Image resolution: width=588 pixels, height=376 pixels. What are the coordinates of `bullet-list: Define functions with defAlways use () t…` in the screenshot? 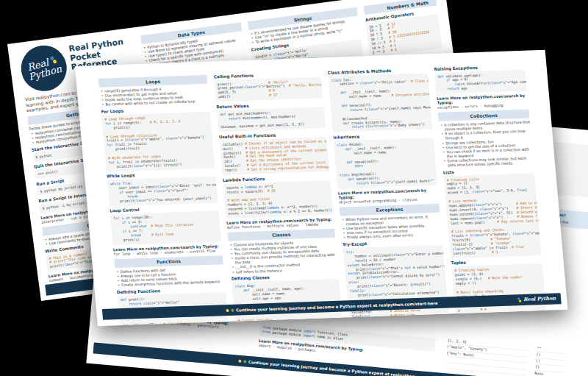 It's located at (170, 277).